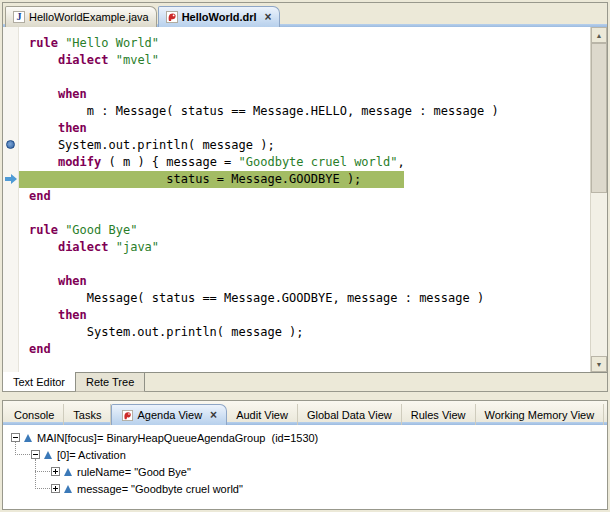 Image resolution: width=610 pixels, height=512 pixels. Describe the element at coordinates (304, 60) in the screenshot. I see `code-line: dialect "mvel"` at that location.